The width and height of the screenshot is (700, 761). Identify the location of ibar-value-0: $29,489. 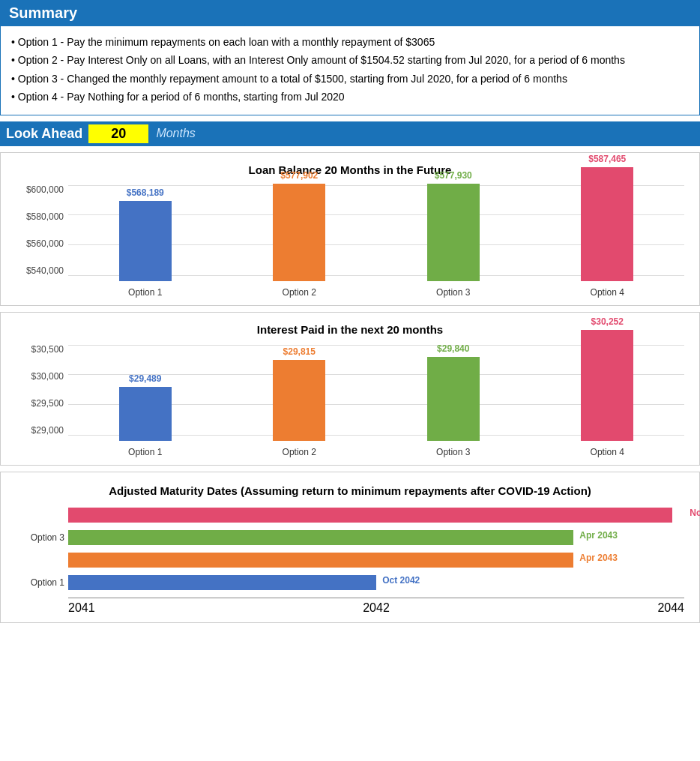
(145, 379).